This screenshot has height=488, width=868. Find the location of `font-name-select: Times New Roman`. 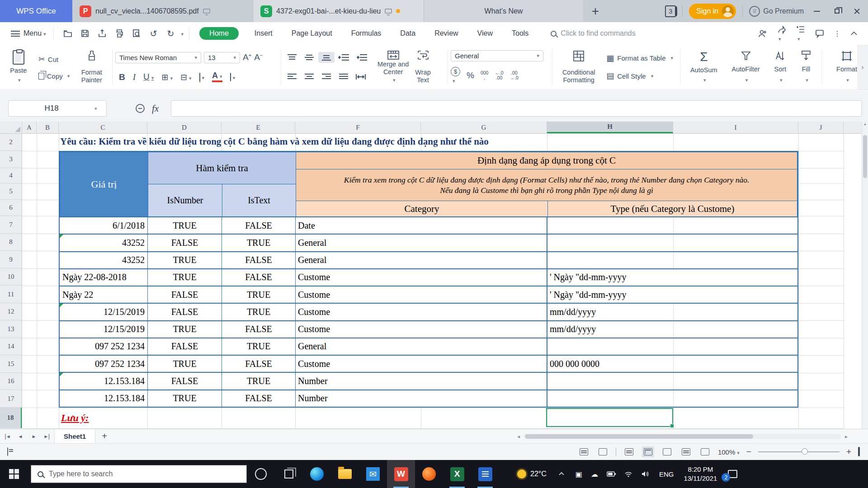

font-name-select: Times New Roman is located at coordinates (158, 58).